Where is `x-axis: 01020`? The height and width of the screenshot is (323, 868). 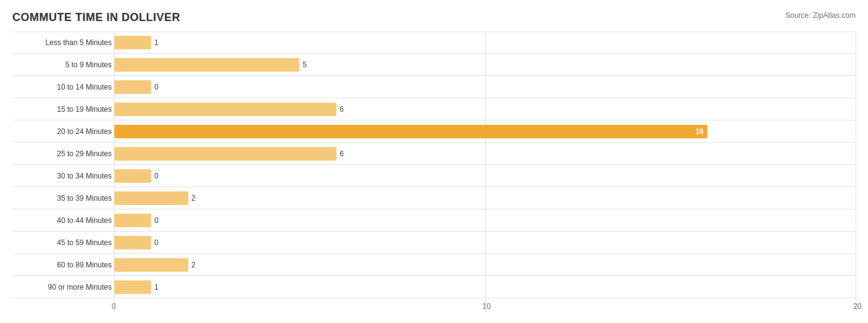 x-axis: 01020 is located at coordinates (485, 306).